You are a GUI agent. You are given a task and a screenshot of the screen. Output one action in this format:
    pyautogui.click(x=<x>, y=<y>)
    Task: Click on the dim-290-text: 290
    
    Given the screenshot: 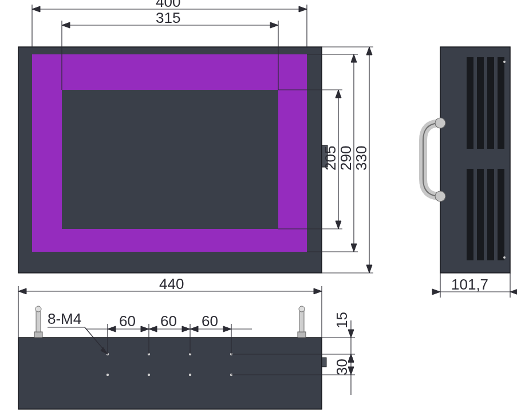 What is the action you would take?
    pyautogui.click(x=346, y=158)
    